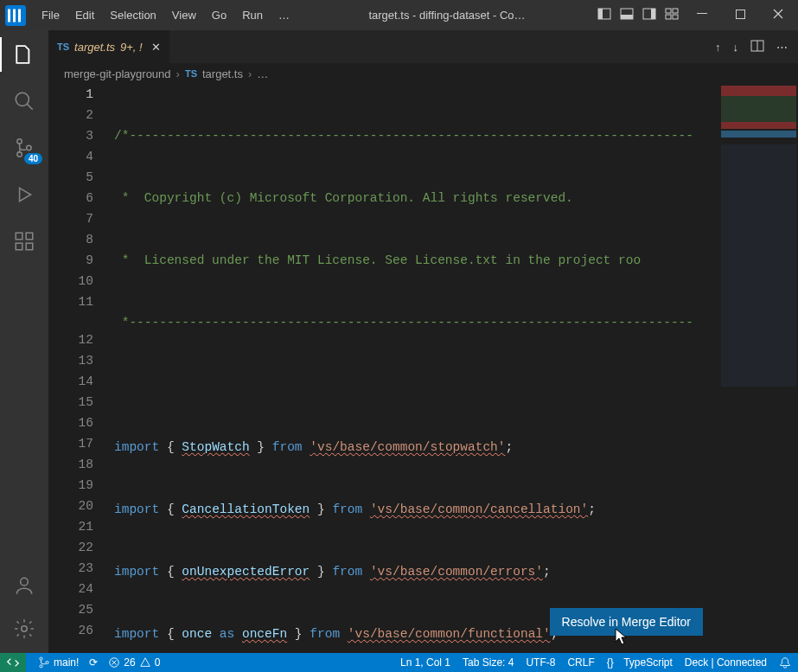  Describe the element at coordinates (758, 368) in the screenshot. I see `minimap` at that location.